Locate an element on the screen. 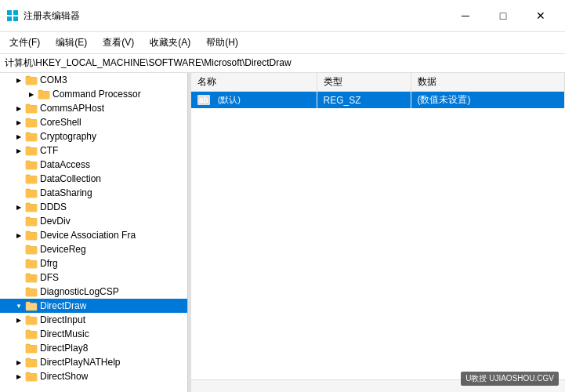  tree-label: DiagnosticLogCSP is located at coordinates (80, 292).